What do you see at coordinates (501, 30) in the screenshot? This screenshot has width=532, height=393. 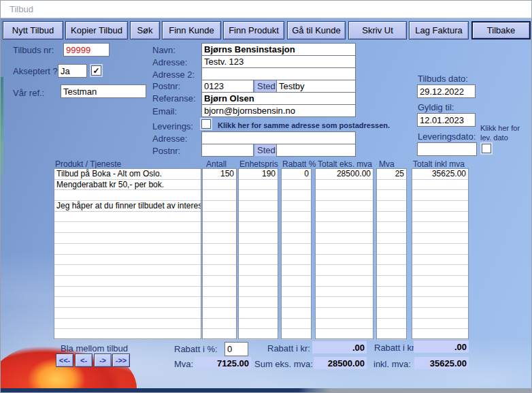 I see `tilbake-button: Tilbake` at bounding box center [501, 30].